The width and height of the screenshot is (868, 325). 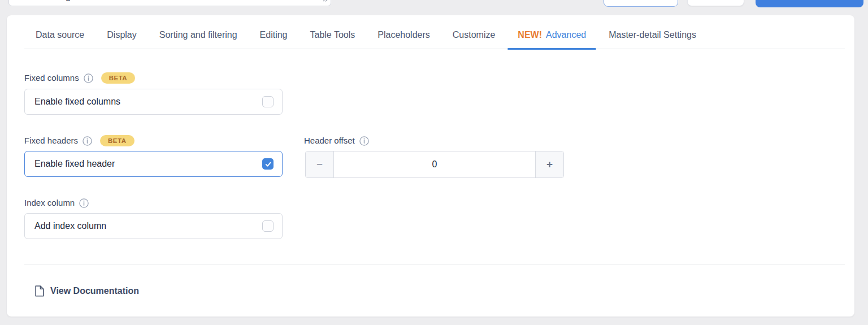 I want to click on fixed-headers-label-row: Fixed headers BETA, so click(x=79, y=140).